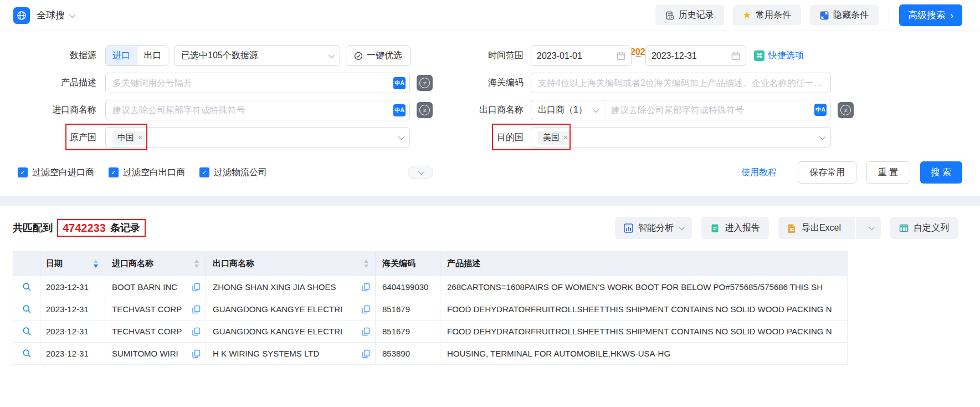  What do you see at coordinates (821, 228) in the screenshot?
I see `export-excel-label: 导出Excel` at bounding box center [821, 228].